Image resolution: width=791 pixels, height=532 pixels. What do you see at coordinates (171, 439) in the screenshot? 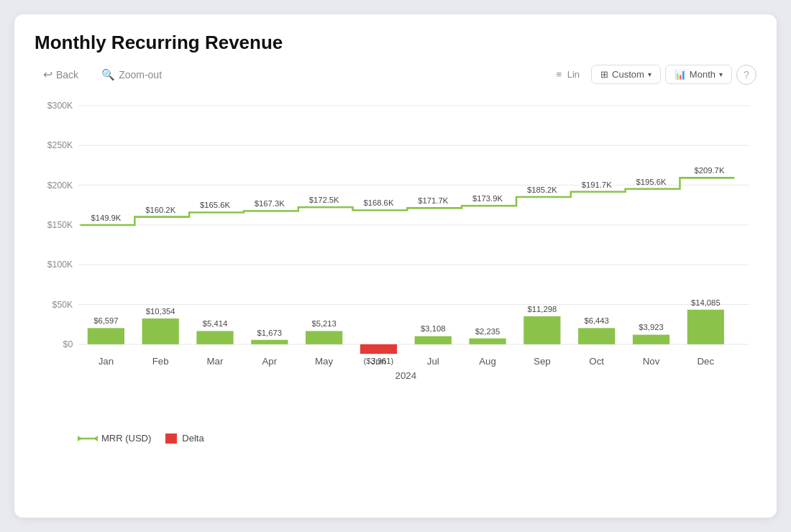
I see `legend-delta-icon` at bounding box center [171, 439].